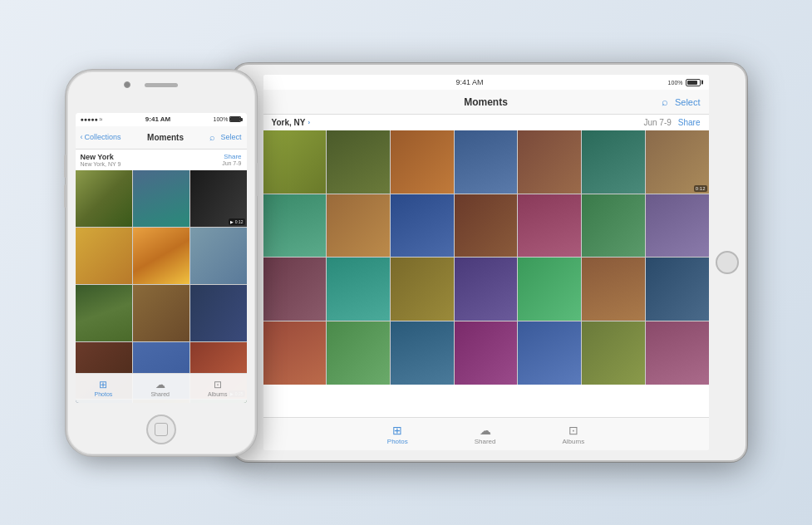  I want to click on battery-icon, so click(235, 120).